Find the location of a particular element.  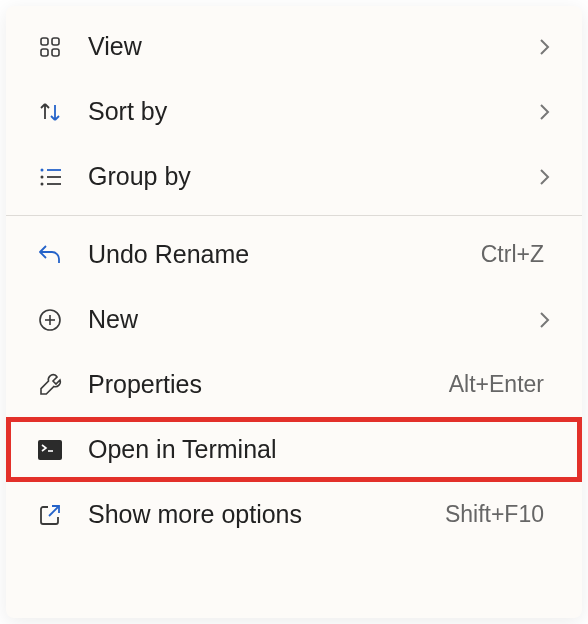

sort-icon is located at coordinates (50, 112).